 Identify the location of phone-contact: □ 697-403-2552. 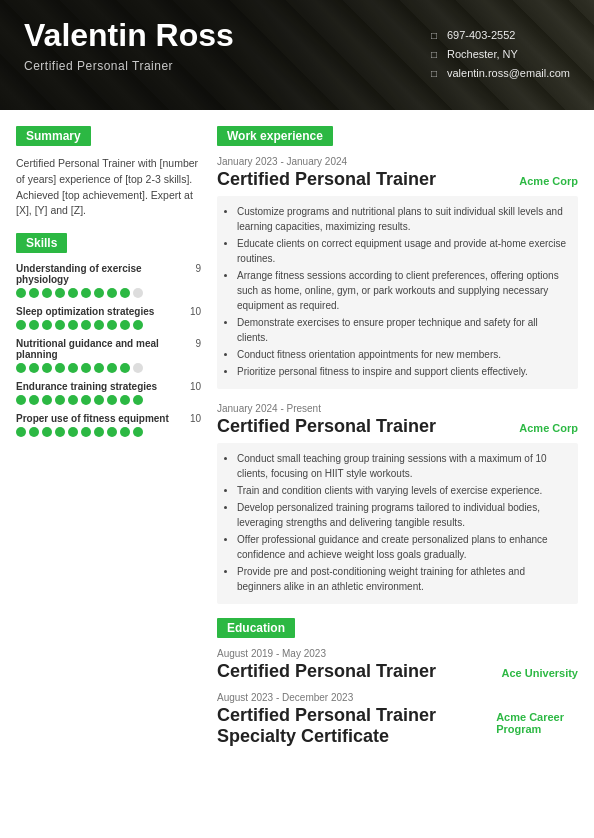
(472, 35).